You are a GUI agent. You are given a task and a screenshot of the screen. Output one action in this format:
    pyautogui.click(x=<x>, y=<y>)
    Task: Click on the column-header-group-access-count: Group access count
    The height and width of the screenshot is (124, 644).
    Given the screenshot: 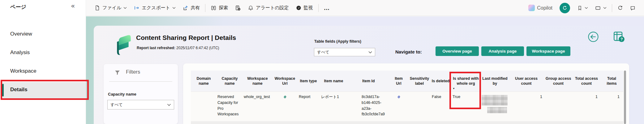 What is the action you would take?
    pyautogui.click(x=558, y=81)
    